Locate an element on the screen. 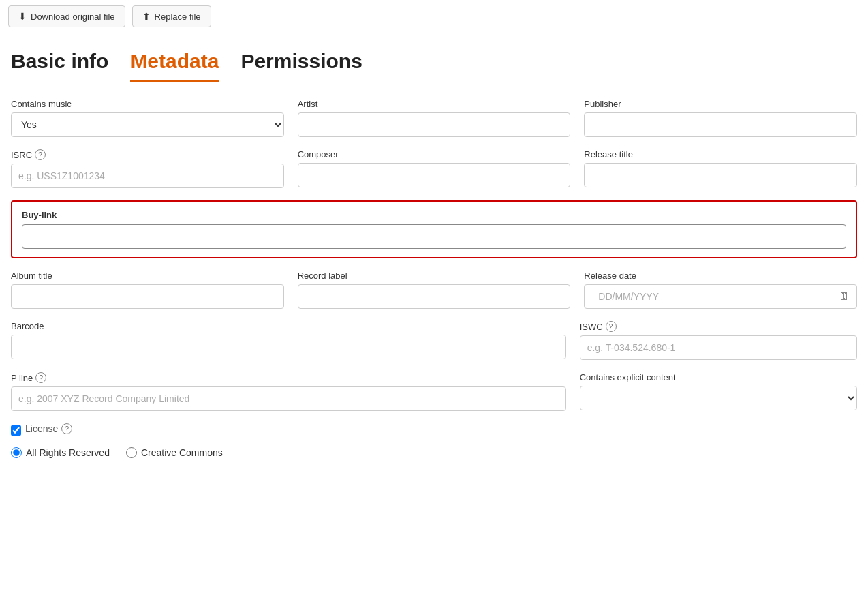 The image size is (868, 608). publisher-label: Publisher is located at coordinates (721, 104).